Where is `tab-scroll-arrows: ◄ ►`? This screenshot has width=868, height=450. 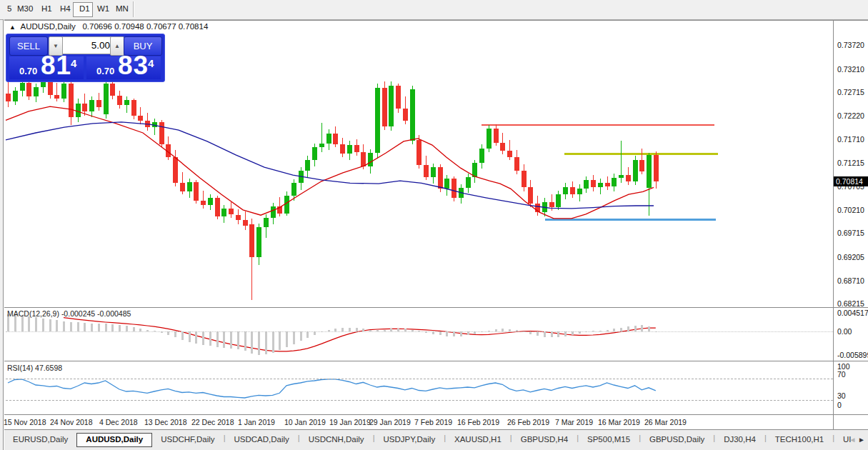
tab-scroll-arrows: ◄ ► is located at coordinates (857, 440).